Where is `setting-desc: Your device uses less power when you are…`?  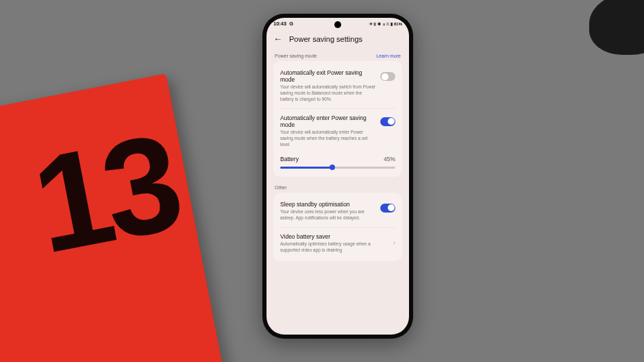 setting-desc: Your device uses less power when you are… is located at coordinates (328, 215).